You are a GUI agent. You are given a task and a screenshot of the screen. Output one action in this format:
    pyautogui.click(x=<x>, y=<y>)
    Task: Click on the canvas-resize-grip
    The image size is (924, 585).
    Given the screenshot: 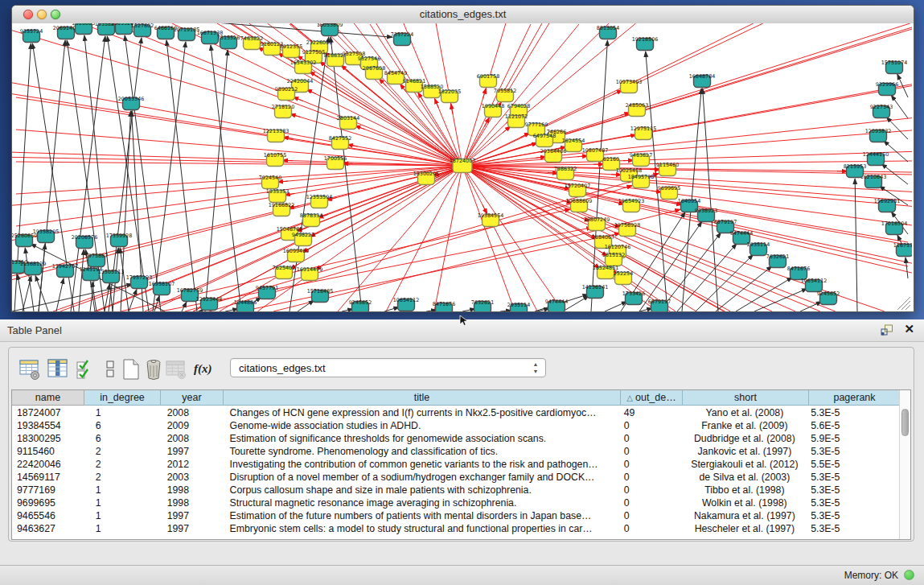 What is the action you would take?
    pyautogui.click(x=904, y=303)
    